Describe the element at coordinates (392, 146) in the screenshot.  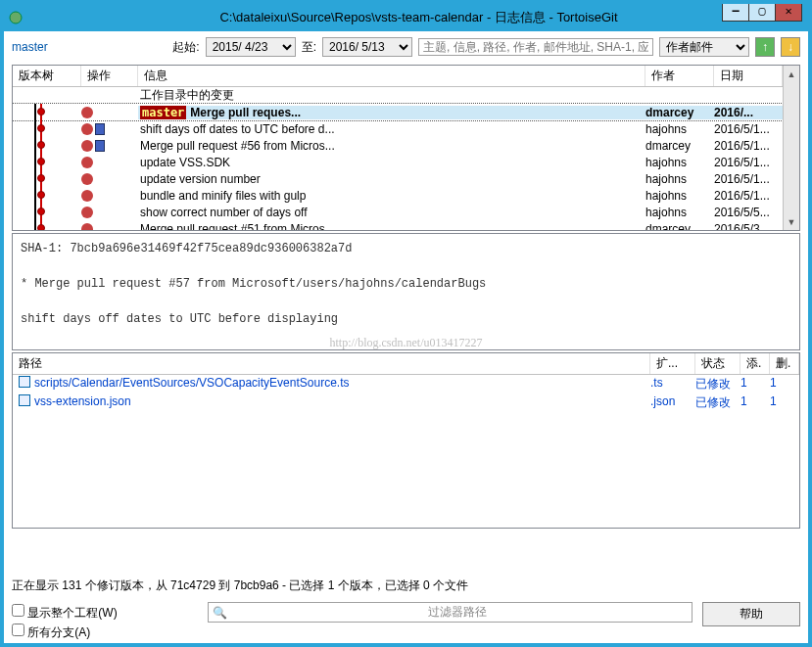
I see `commit-message: Merge pull request #56 from Micros...` at that location.